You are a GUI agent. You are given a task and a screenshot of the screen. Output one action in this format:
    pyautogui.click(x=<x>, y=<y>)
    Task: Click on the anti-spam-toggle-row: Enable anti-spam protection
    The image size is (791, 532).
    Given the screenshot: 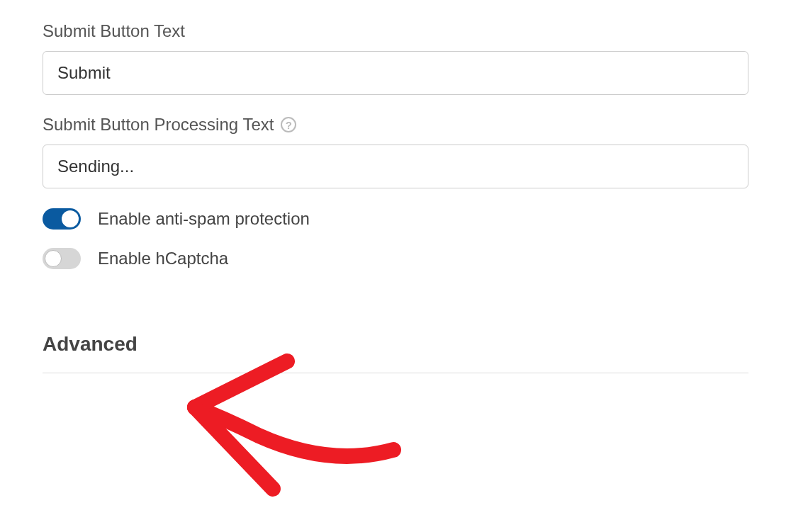 What is the action you would take?
    pyautogui.click(x=396, y=219)
    